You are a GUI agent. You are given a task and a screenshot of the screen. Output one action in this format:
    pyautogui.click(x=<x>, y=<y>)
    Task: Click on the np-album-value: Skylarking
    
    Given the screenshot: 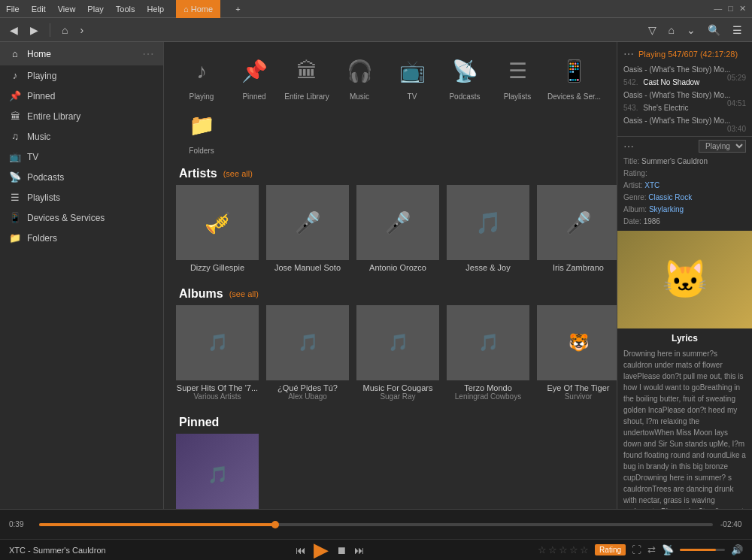 What is the action you would take?
    pyautogui.click(x=666, y=209)
    